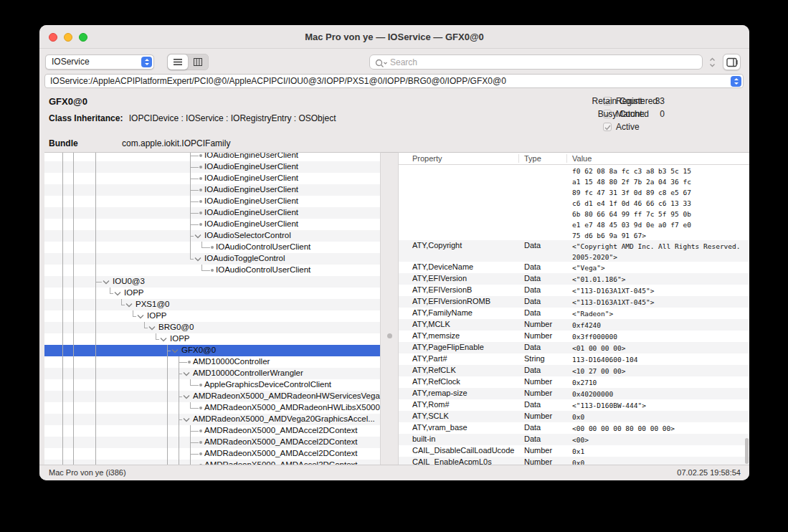 The image size is (788, 532). I want to click on path-stepper-icon, so click(736, 82).